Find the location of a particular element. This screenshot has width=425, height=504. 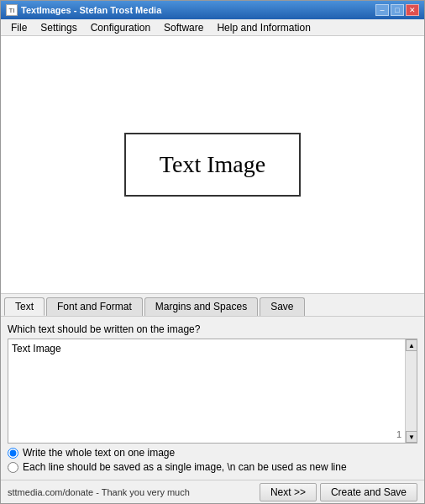

status-buttons: Next >> Create and Save is located at coordinates (338, 492).